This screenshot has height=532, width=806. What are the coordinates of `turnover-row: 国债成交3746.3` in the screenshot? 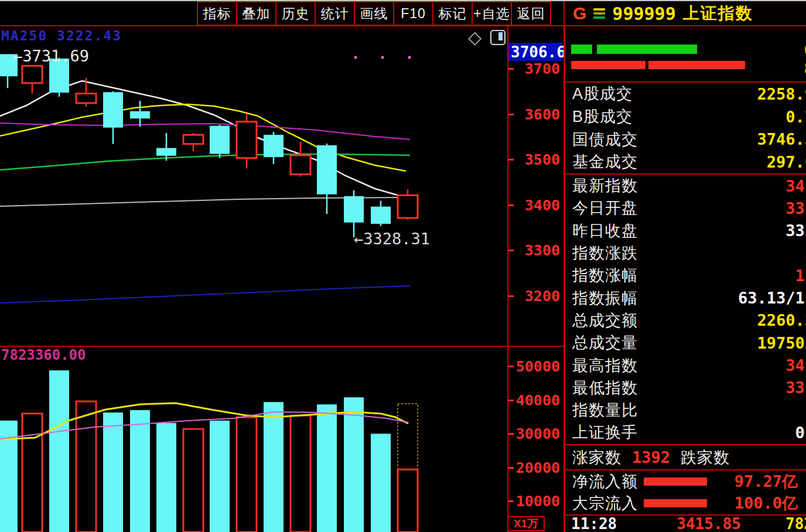 It's located at (685, 139).